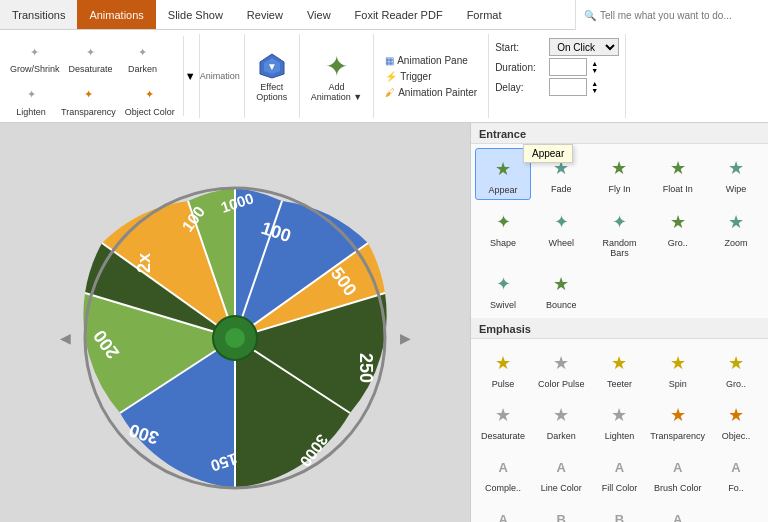 The height and width of the screenshot is (522, 768). What do you see at coordinates (190, 76) in the screenshot?
I see `scroll-arrow: ▼` at bounding box center [190, 76].